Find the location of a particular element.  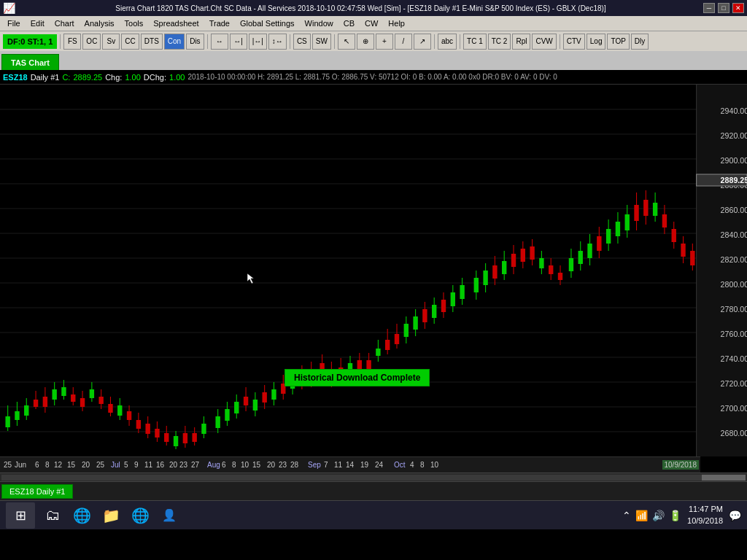

tb-top: TOP is located at coordinates (618, 42).